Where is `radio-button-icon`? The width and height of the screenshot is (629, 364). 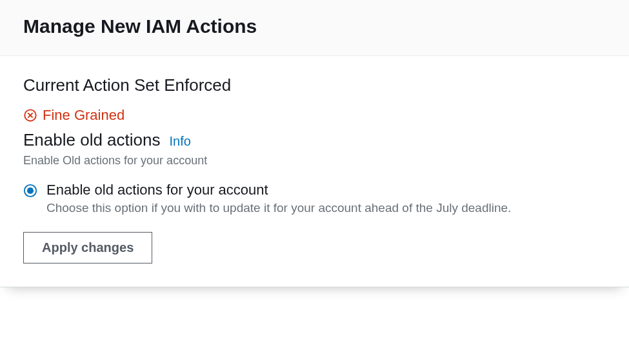 radio-button-icon is located at coordinates (30, 192).